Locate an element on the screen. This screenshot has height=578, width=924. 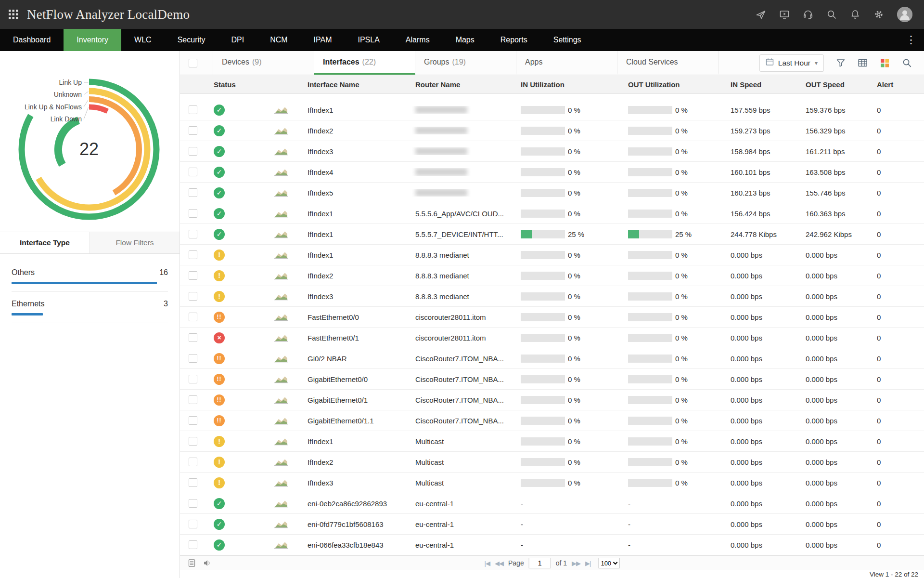
table-row: ✓ IfIndex10 %0 %157.559 bps159.376 bps0 is located at coordinates (552, 110).